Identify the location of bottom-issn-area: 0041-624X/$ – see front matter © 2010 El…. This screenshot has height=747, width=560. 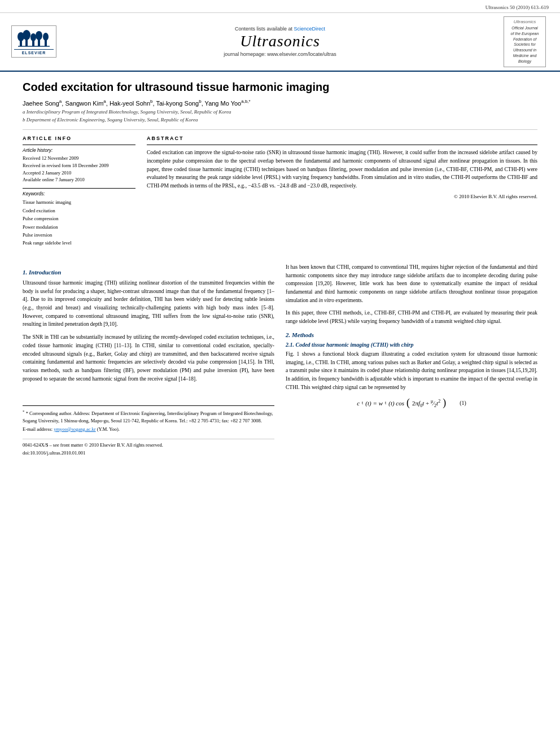
(148, 448).